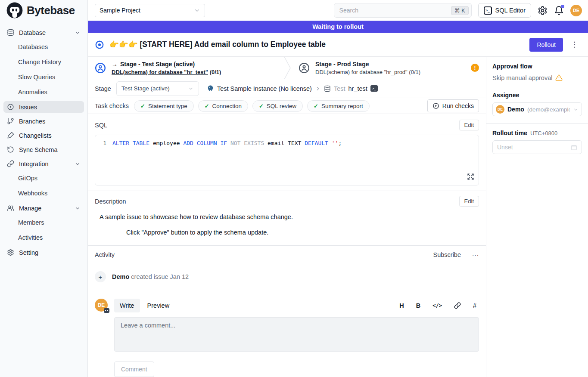 Image resolution: width=588 pixels, height=377 pixels. What do you see at coordinates (103, 89) in the screenshot?
I see `stage-label: Stage` at bounding box center [103, 89].